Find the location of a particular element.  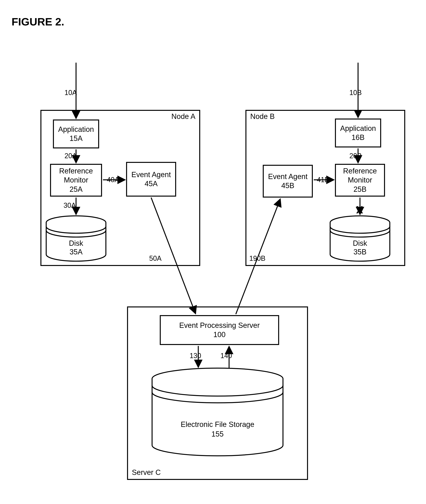

eventagent-b-id: 45B is located at coordinates (288, 186).